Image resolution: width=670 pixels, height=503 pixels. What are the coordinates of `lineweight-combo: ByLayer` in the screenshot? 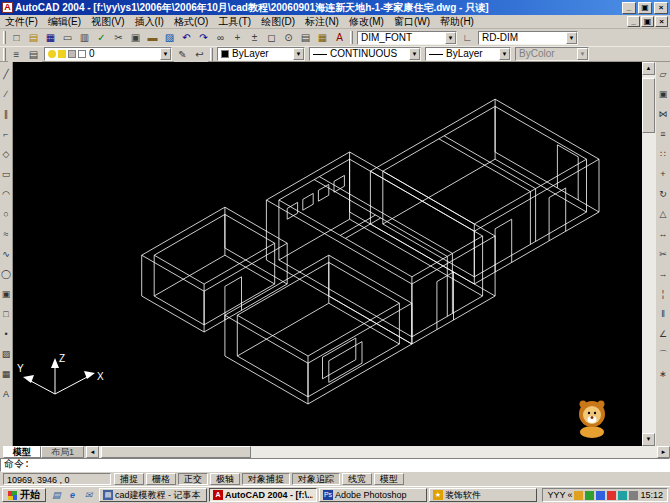 It's located at (468, 54).